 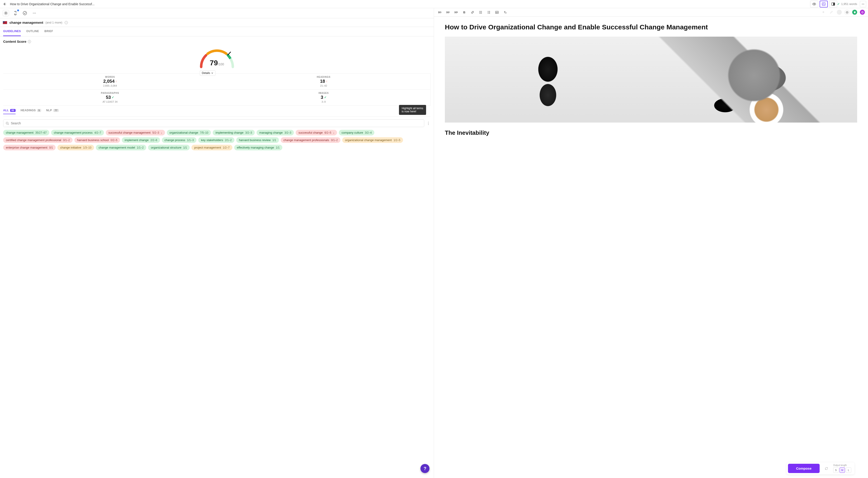 I want to click on length-s-button: S, so click(x=836, y=470).